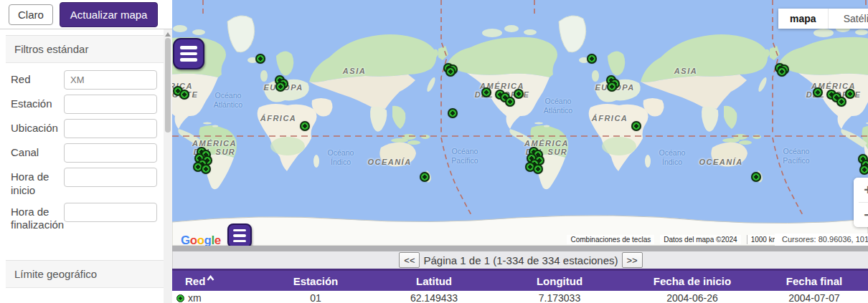 This screenshot has width=868, height=303. I want to click on filter-input-hora-de-inicio, so click(110, 178).